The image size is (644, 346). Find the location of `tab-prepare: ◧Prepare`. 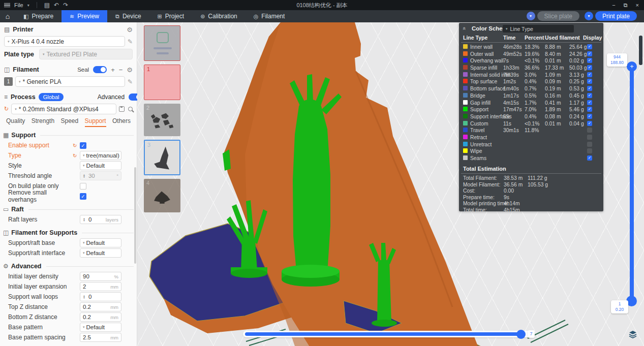

tab-prepare: ◧Prepare is located at coordinates (39, 16).